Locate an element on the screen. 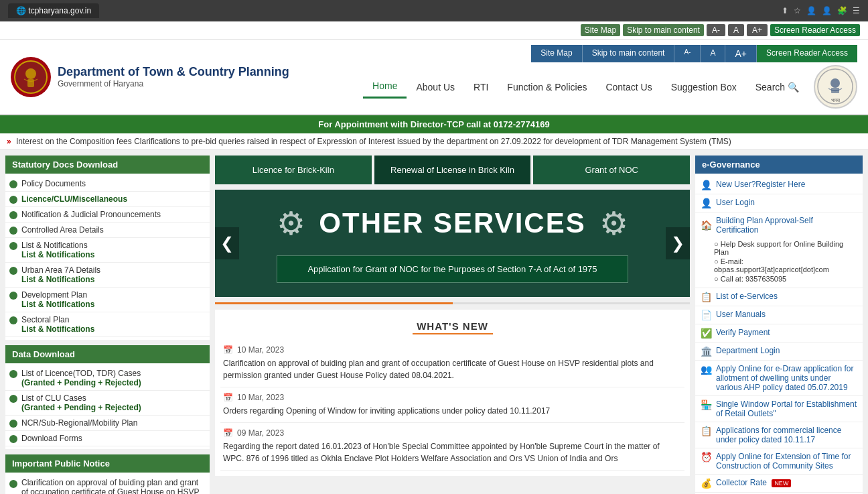 This screenshot has width=868, height=494. list-item: Development PlanList & Notifications is located at coordinates (107, 300).